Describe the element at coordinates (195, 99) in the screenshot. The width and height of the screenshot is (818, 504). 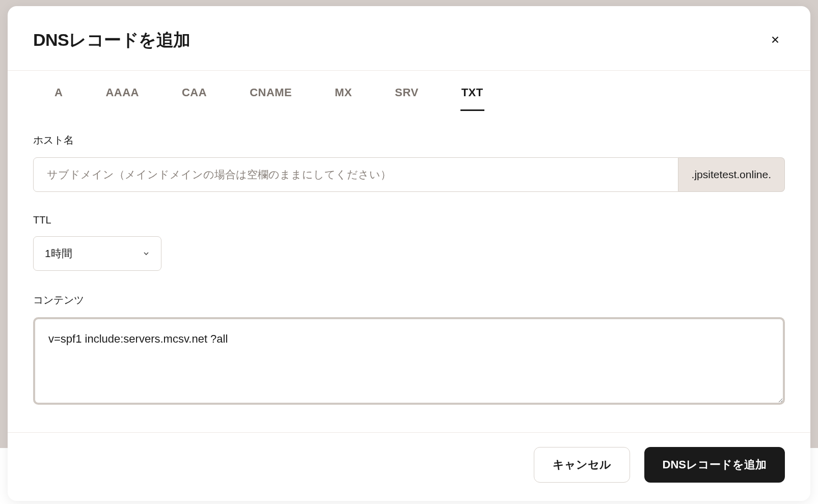
I see `tab-caa: CAA` at that location.